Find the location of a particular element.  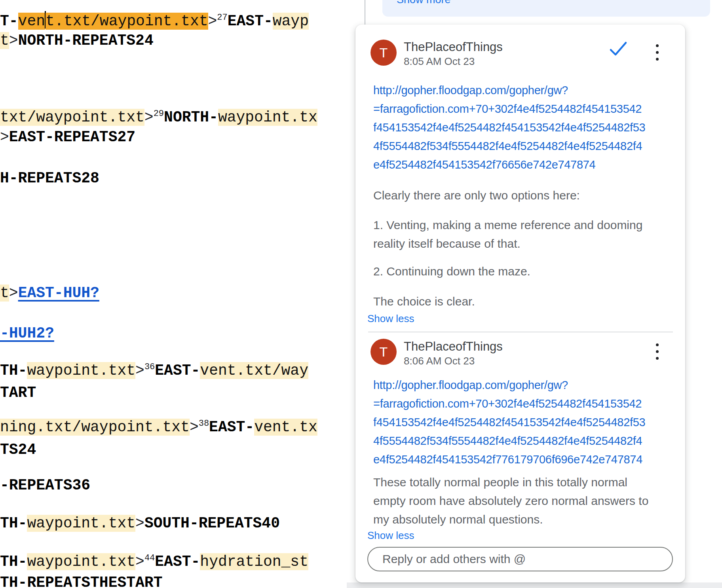

comment-highlight: ning.txt/waypoint.txt is located at coordinates (95, 427).